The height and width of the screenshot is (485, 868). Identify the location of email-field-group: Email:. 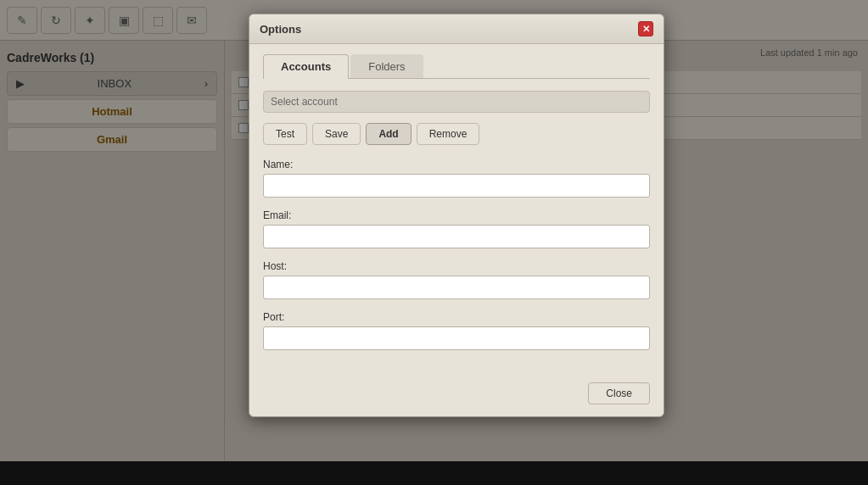
(456, 229).